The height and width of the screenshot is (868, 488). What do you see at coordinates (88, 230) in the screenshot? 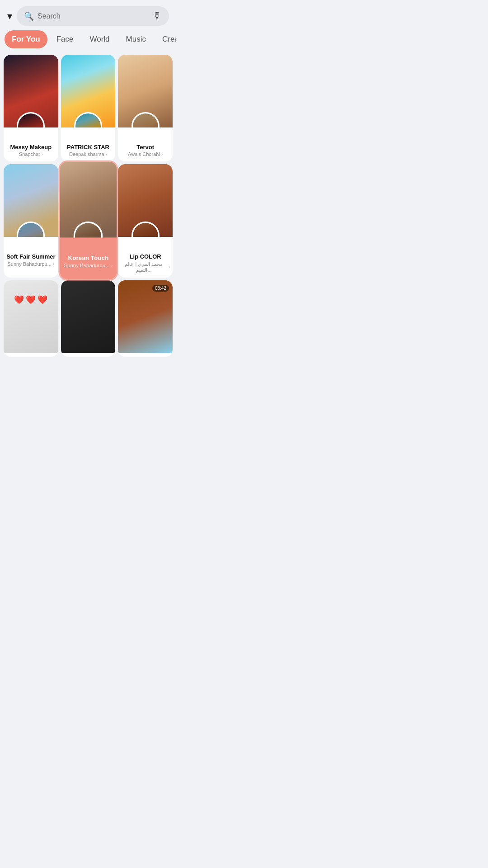
I see `avatar-korean-touch` at bounding box center [88, 230].